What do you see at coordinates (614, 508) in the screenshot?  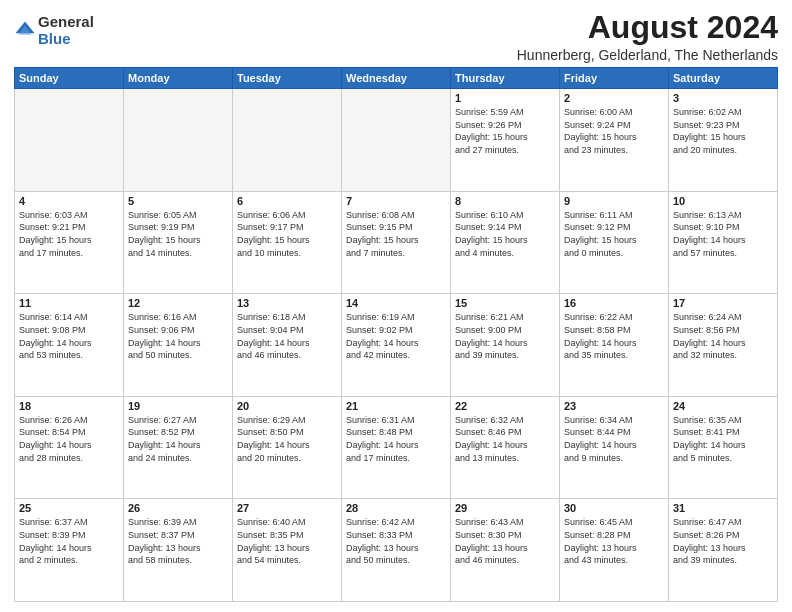 I see `day-number: 30` at bounding box center [614, 508].